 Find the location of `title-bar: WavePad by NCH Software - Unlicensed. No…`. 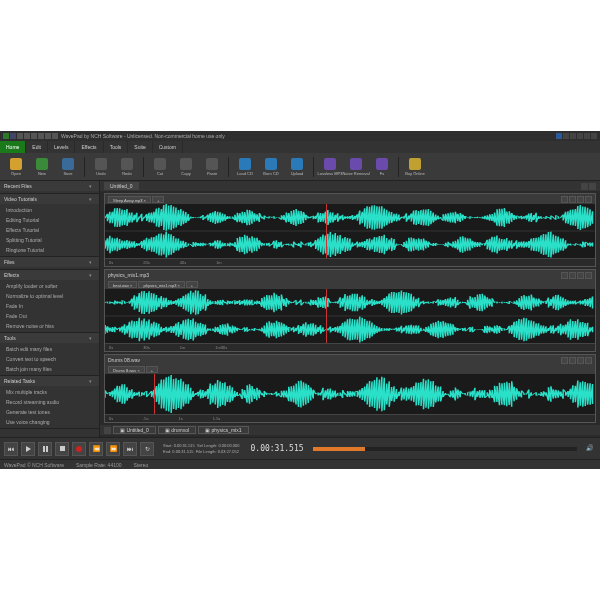

title-bar: WavePad by NCH Software - Unlicensed. No… is located at coordinates (300, 136).